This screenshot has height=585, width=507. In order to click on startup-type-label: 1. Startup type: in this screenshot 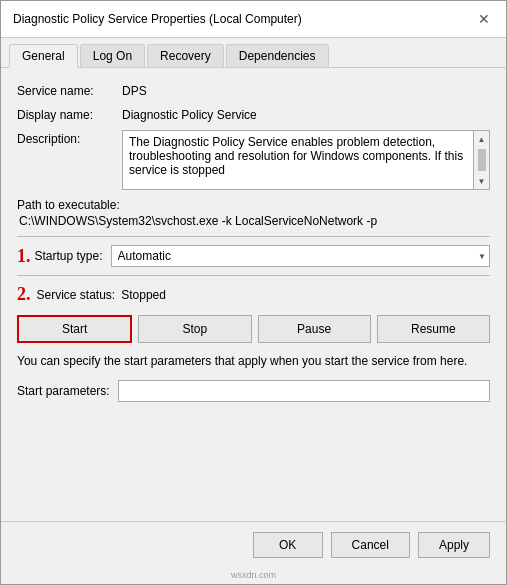, I will do `click(60, 256)`.